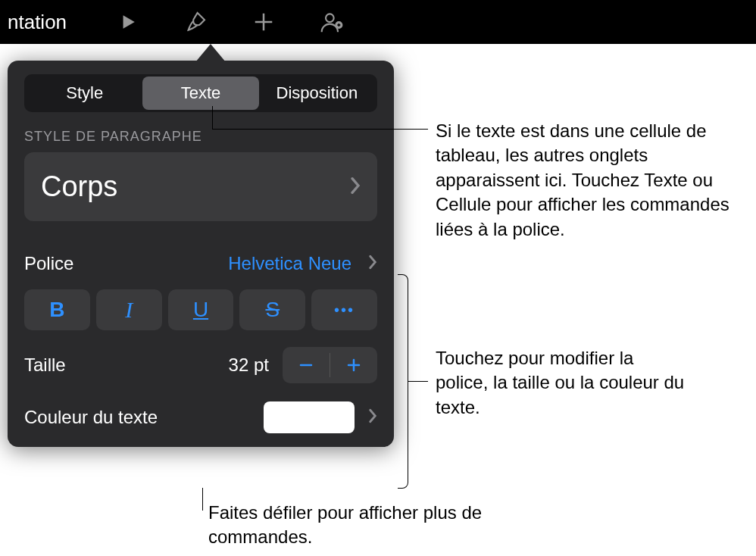  Describe the element at coordinates (378, 22) in the screenshot. I see `top-toolbar: ntation` at that location.